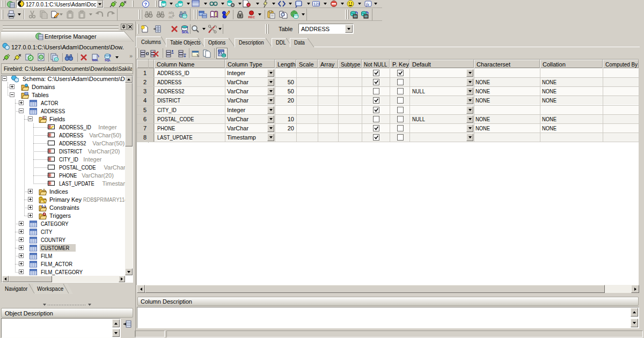 This screenshot has height=338, width=644. What do you see at coordinates (252, 17) in the screenshot?
I see `svg-text: REC` at bounding box center [252, 17].